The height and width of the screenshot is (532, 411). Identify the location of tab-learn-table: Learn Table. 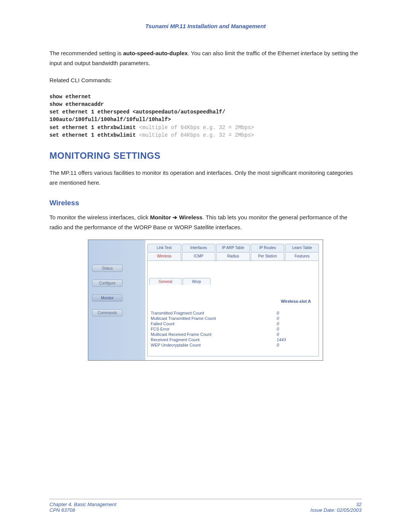
(302, 248).